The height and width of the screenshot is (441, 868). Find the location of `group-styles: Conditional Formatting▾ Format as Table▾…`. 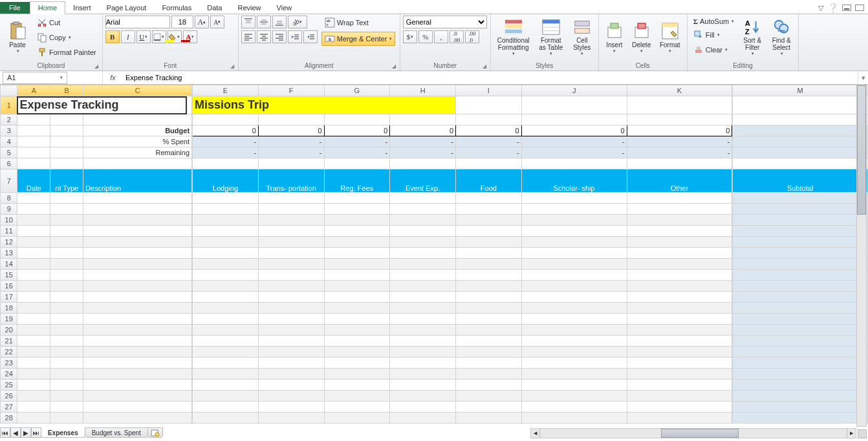

group-styles: Conditional Formatting▾ Format as Table▾… is located at coordinates (545, 43).